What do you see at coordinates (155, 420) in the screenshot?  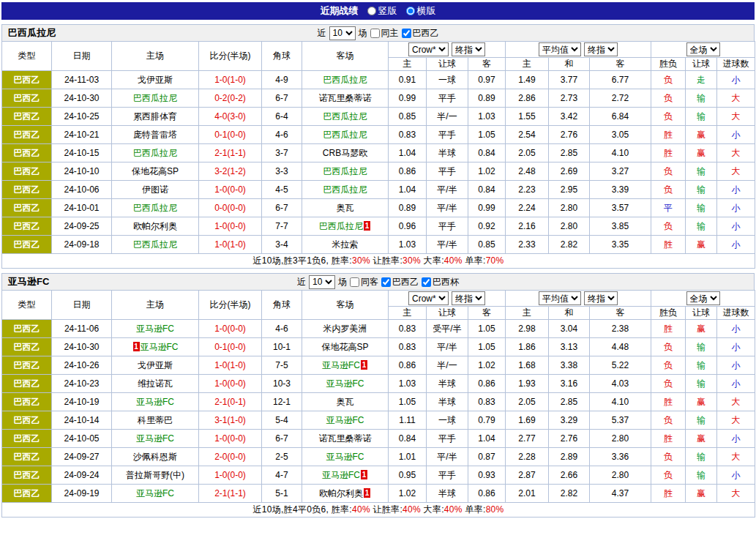 I see `team-name: 科里蒂巴` at bounding box center [155, 420].